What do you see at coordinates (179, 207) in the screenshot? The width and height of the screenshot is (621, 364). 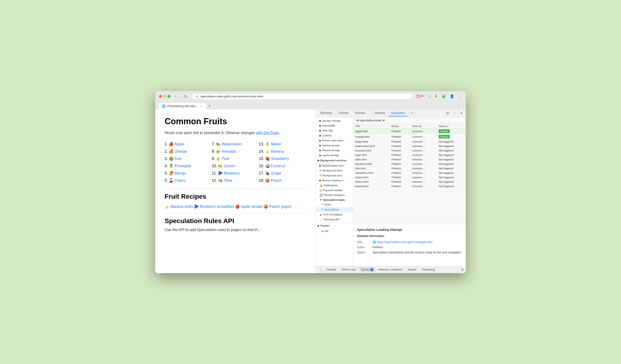 I see `recipe-link: 🍌 Banana splits` at bounding box center [179, 207].